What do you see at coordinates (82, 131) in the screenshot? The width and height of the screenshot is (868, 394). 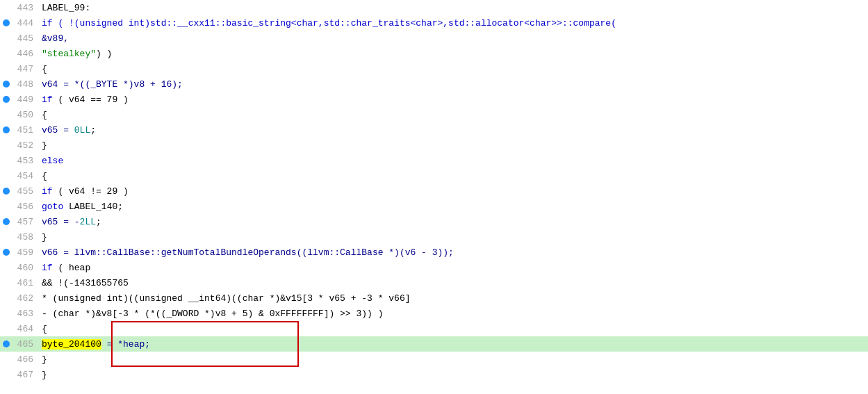 I see `token: 0LL` at bounding box center [82, 131].